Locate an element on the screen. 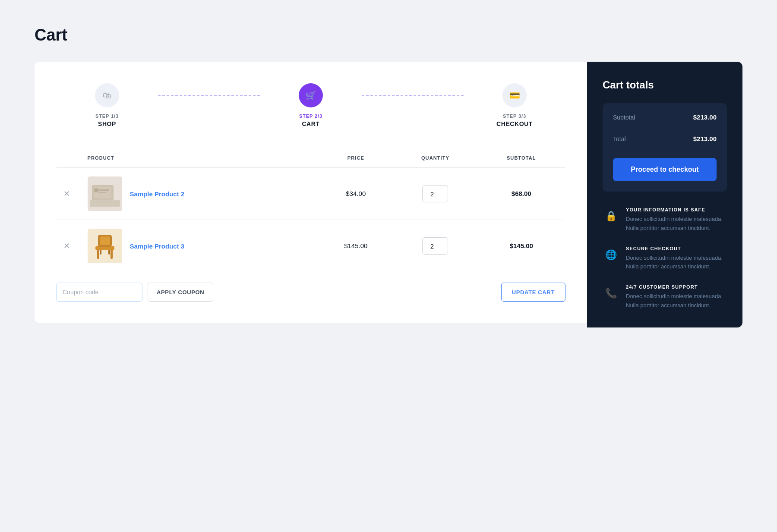  subtotal-cell-1: $68.00 is located at coordinates (521, 194).